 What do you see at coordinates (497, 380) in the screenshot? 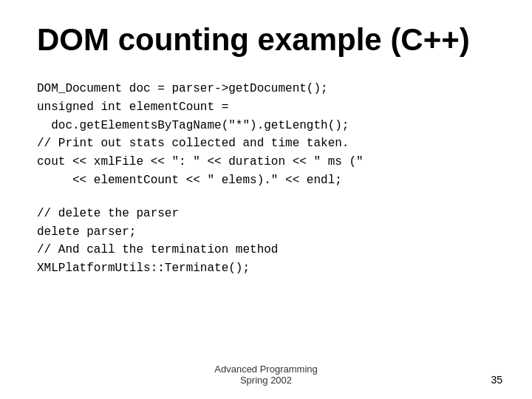
I see `page-number: 35` at bounding box center [497, 380].